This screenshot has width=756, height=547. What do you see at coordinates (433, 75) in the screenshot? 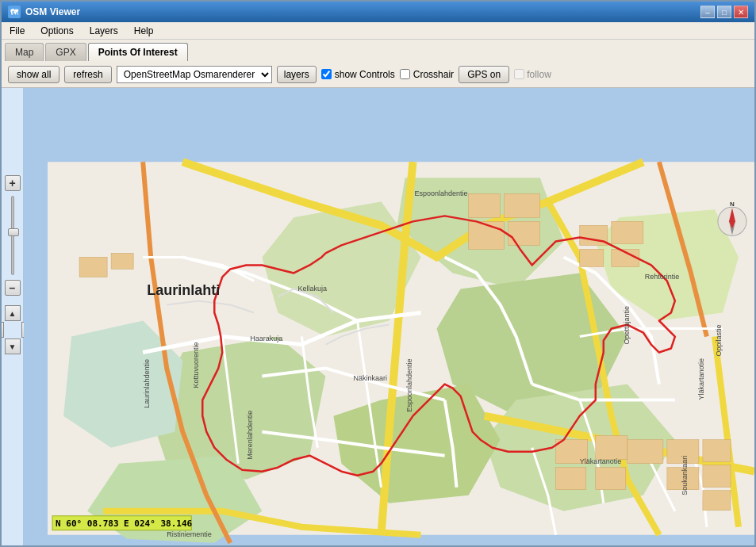
I see `crosshair-label: Crosshair` at bounding box center [433, 75].